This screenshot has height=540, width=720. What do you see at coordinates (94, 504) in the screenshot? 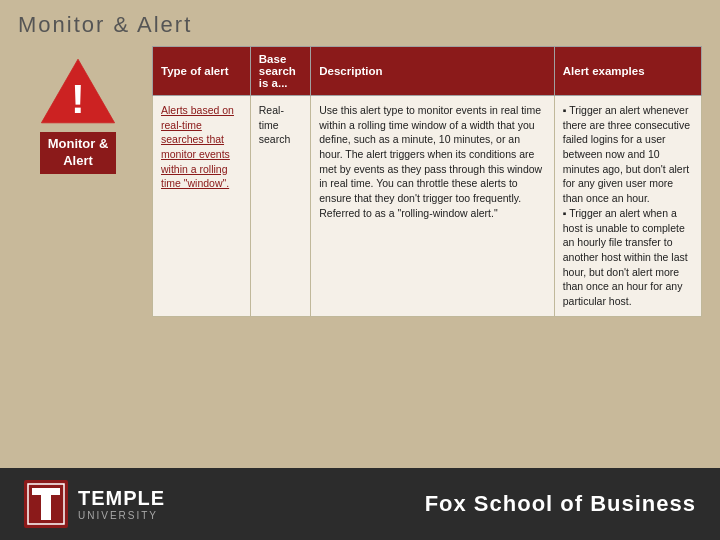
I see `temple-logo: TEMPLE UNIVERSITY` at bounding box center [94, 504].